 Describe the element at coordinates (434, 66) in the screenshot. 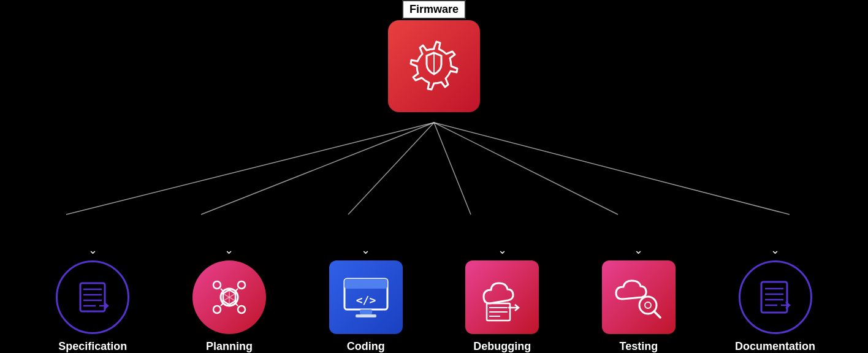

I see `firmware-svg-icon` at that location.